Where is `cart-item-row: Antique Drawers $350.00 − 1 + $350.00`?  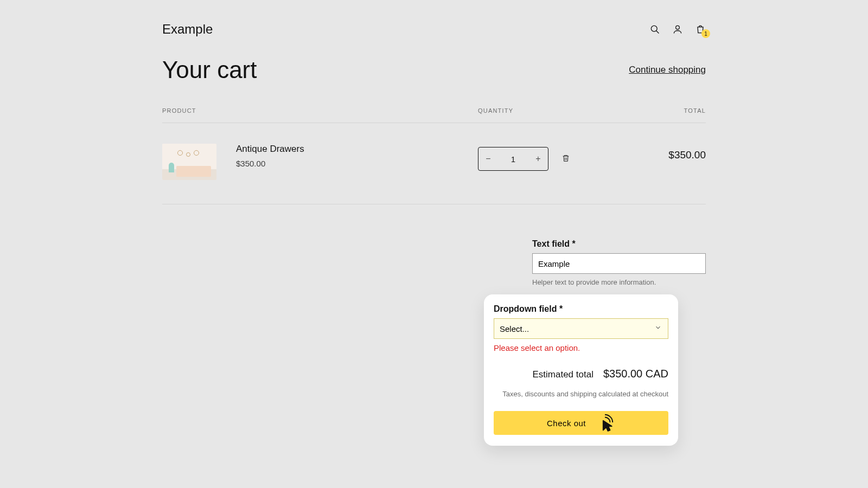 cart-item-row: Antique Drawers $350.00 − 1 + $350.00 is located at coordinates (434, 164).